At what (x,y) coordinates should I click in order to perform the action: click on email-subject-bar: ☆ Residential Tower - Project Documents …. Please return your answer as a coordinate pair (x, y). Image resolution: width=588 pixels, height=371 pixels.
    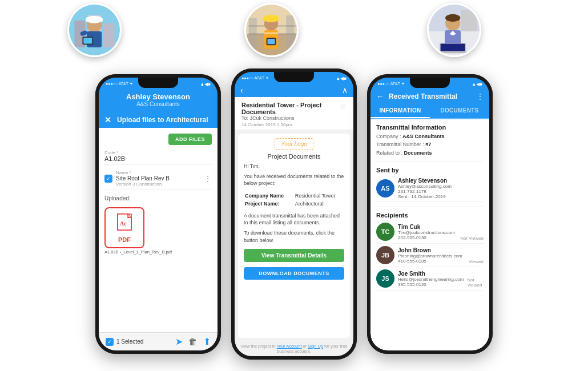
    Looking at the image, I should click on (294, 114).